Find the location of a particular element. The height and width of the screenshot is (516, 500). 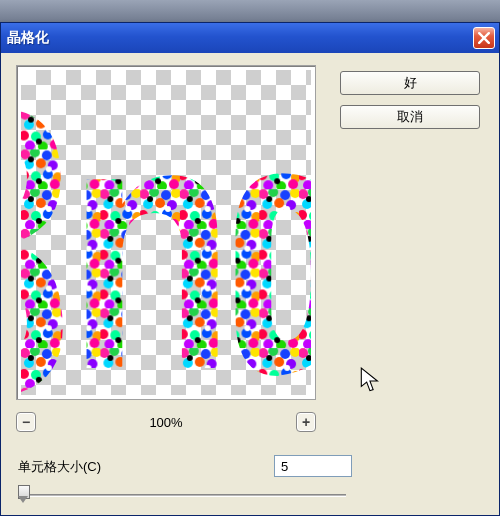

cancel-button: 取消 is located at coordinates (410, 117).